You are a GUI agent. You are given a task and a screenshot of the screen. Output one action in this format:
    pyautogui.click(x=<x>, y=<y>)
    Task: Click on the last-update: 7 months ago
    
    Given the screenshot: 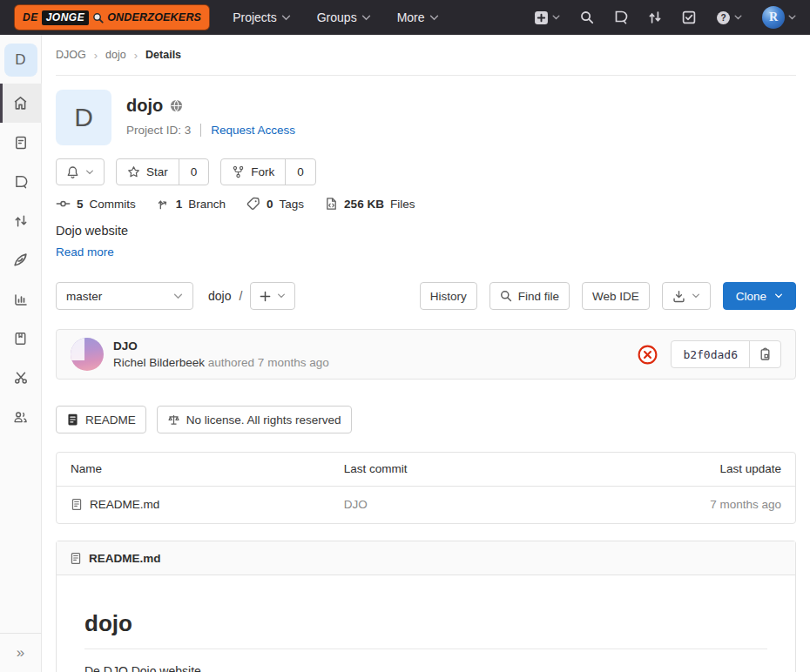 What is the action you would take?
    pyautogui.click(x=700, y=505)
    